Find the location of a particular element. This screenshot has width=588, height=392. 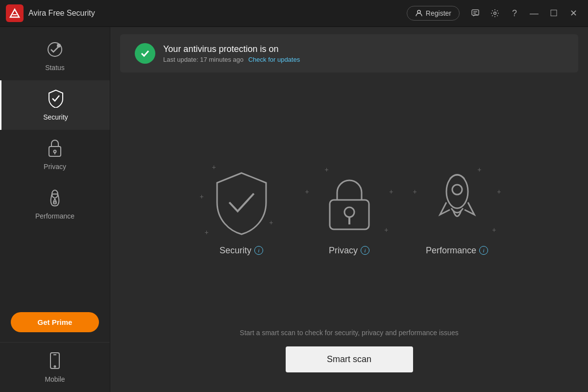

app-logo is located at coordinates (15, 13).